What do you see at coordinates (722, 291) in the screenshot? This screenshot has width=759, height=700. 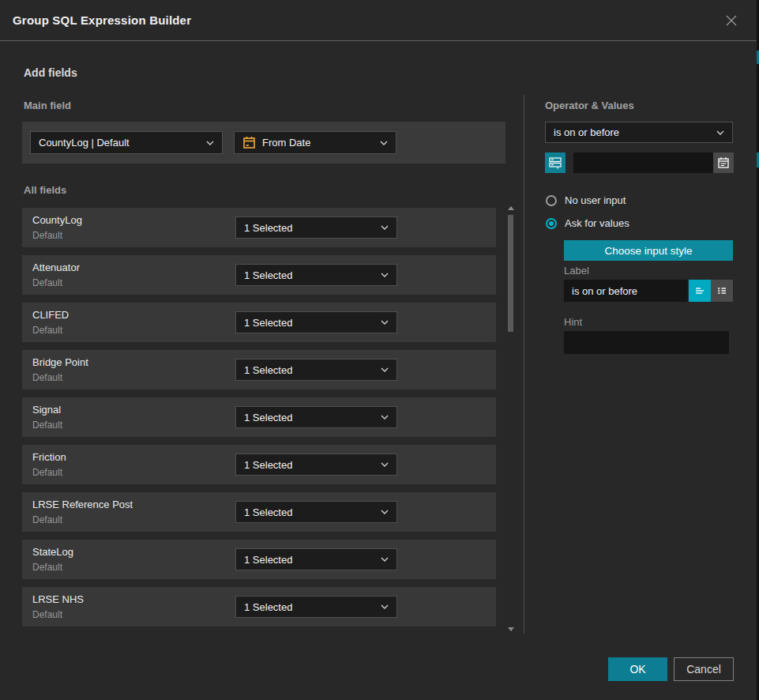 I see `list-icon` at bounding box center [722, 291].